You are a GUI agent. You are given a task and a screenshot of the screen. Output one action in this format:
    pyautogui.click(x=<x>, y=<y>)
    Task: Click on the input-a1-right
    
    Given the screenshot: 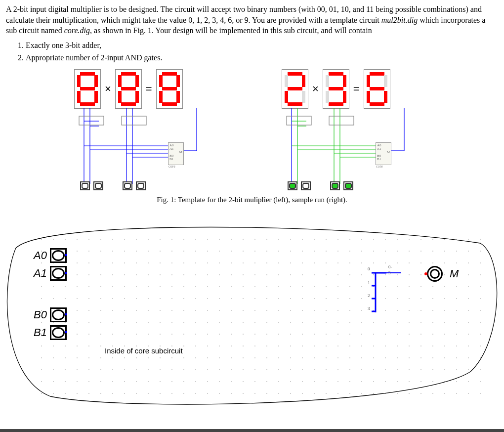 What is the action you would take?
    pyautogui.click(x=293, y=186)
    